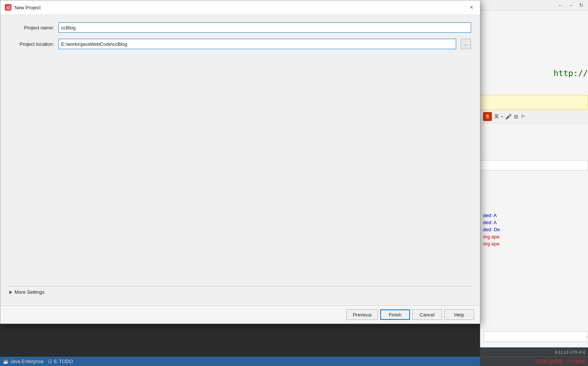  Describe the element at coordinates (240, 7) in the screenshot. I see `dialog-titlebar: IJ New Project ×` at that location.